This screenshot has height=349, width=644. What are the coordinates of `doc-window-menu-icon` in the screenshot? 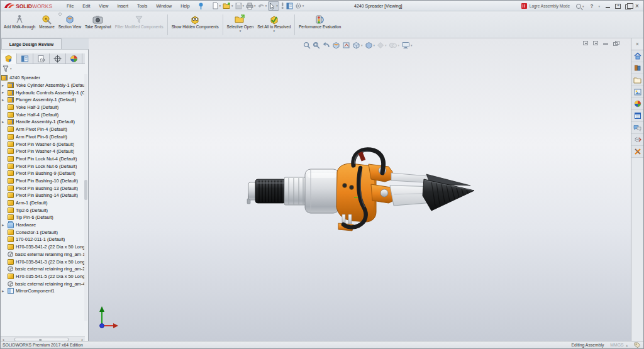 It's located at (586, 43).